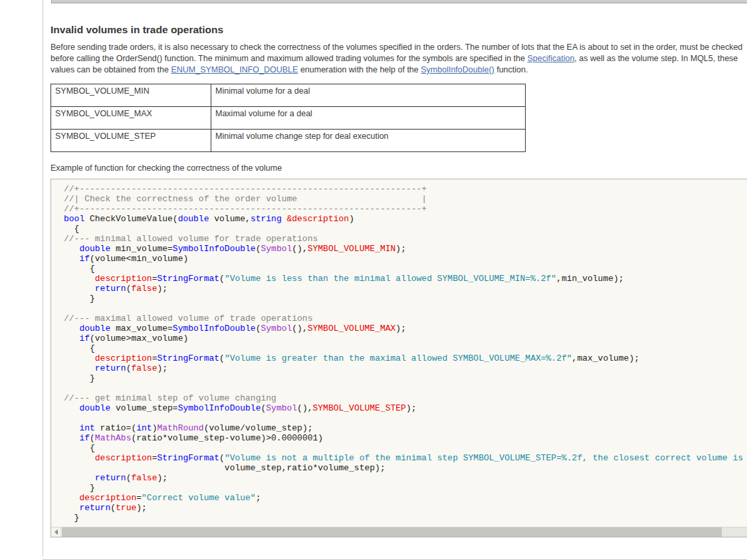 This screenshot has width=747, height=560. Describe the element at coordinates (288, 118) in the screenshot. I see `table-row: SYMBOL_VOLUME_MAX Maximal volume for a d…` at that location.